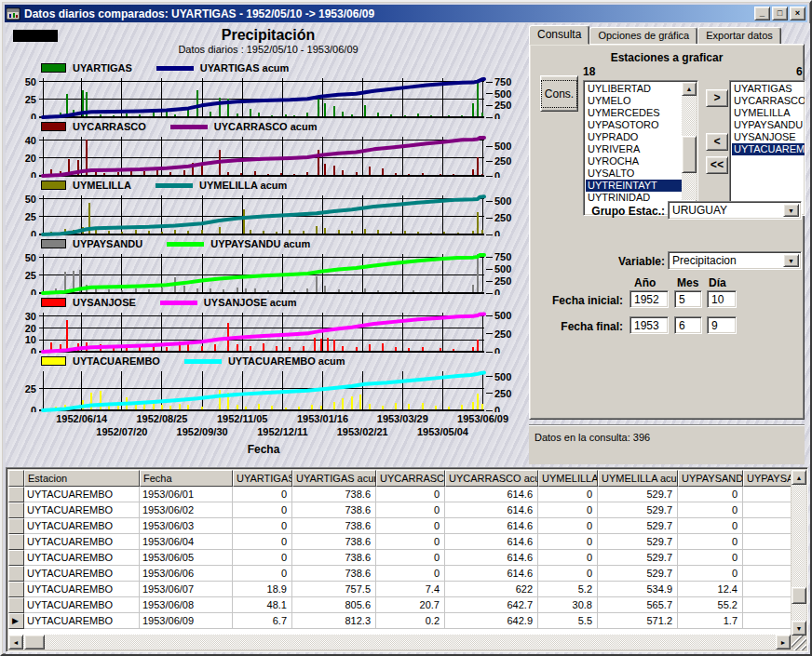  I want to click on column-header-uyartigas-acum: UYARTIGAS acum, so click(334, 478).